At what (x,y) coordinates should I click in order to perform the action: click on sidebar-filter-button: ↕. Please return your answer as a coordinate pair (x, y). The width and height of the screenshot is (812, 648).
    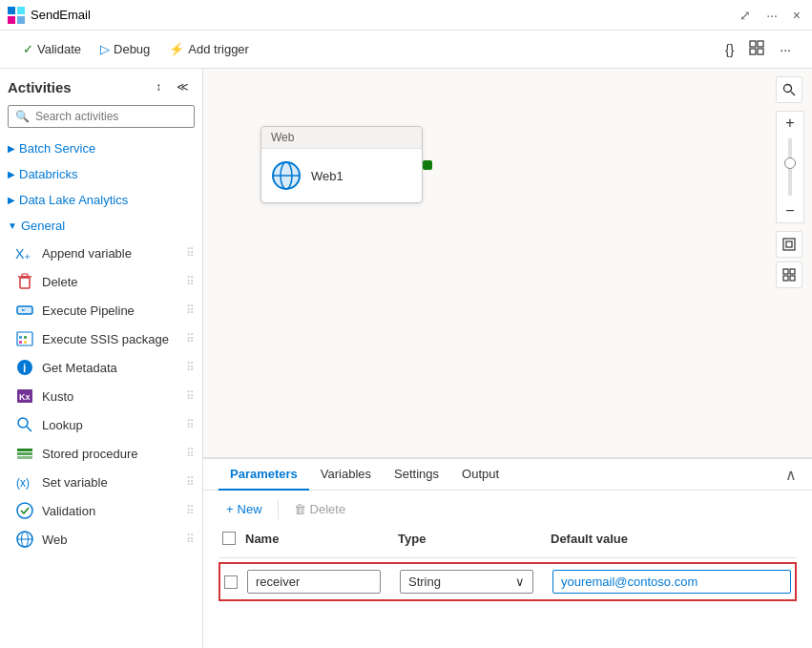
    Looking at the image, I should click on (158, 87).